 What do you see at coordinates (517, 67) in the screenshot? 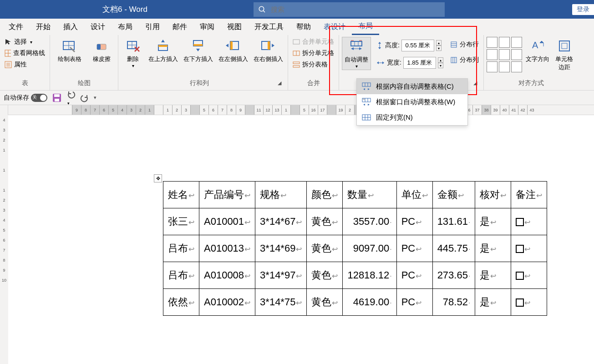
I see `align-br` at bounding box center [517, 67].